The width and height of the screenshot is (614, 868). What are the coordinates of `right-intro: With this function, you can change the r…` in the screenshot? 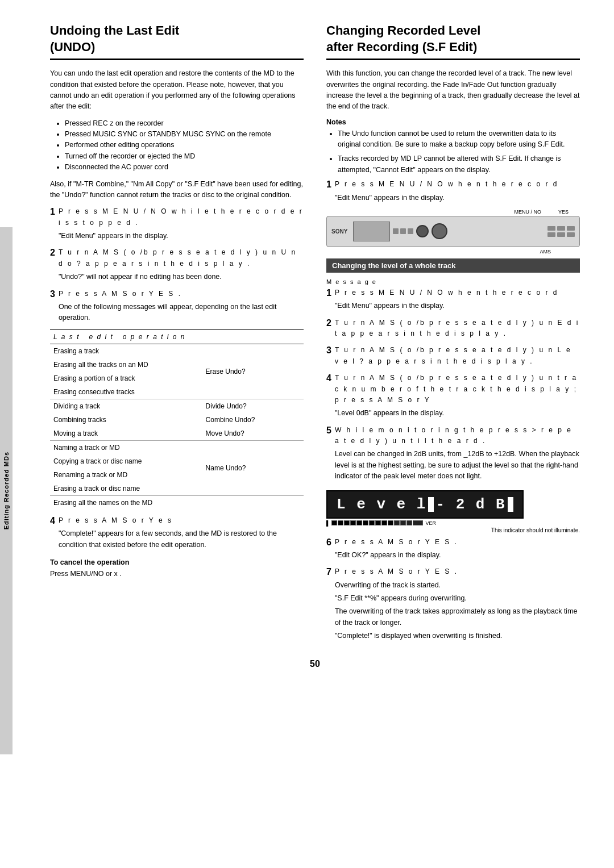 It's located at (453, 90).